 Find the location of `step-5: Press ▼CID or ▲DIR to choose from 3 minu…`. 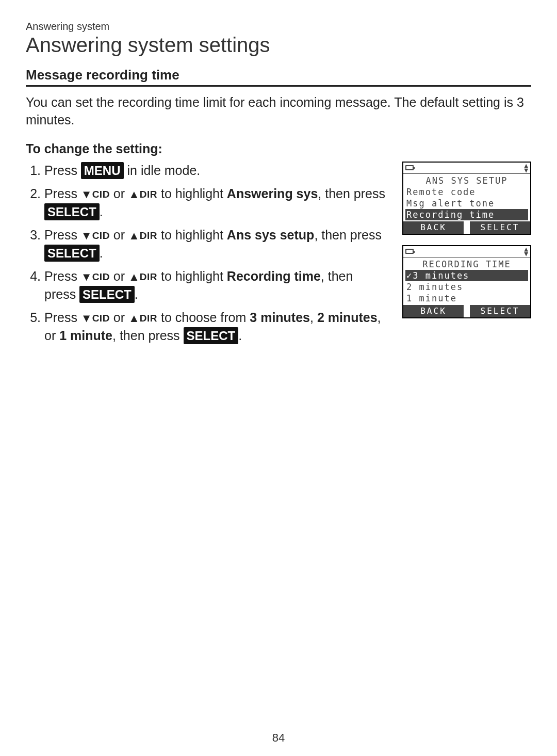

step-5: Press ▼CID or ▲DIR to choose from 3 minu… is located at coordinates (218, 327).